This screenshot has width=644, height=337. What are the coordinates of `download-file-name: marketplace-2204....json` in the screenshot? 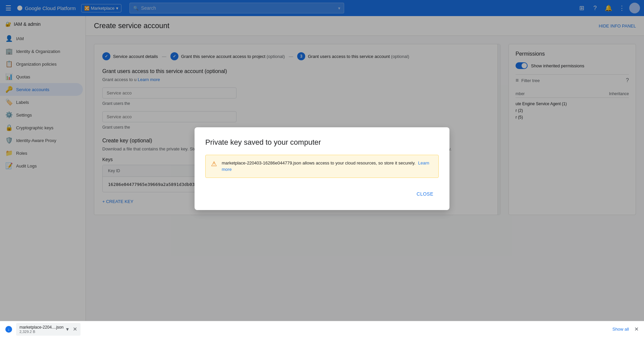 It's located at (42, 327).